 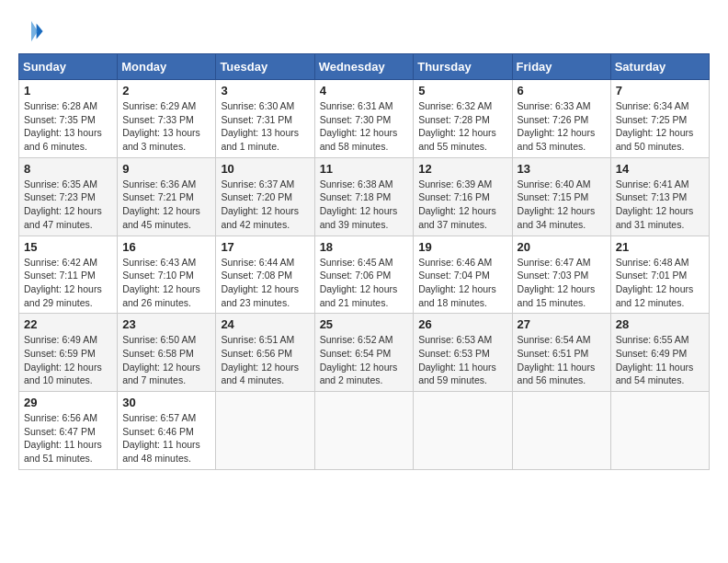 I want to click on day-number: 25, so click(x=364, y=324).